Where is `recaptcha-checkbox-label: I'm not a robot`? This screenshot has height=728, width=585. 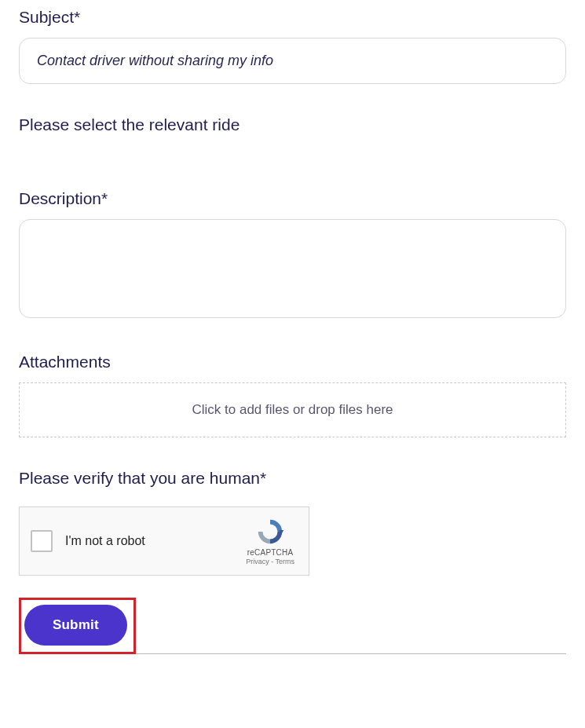
recaptcha-checkbox-label: I'm not a robot is located at coordinates (105, 541).